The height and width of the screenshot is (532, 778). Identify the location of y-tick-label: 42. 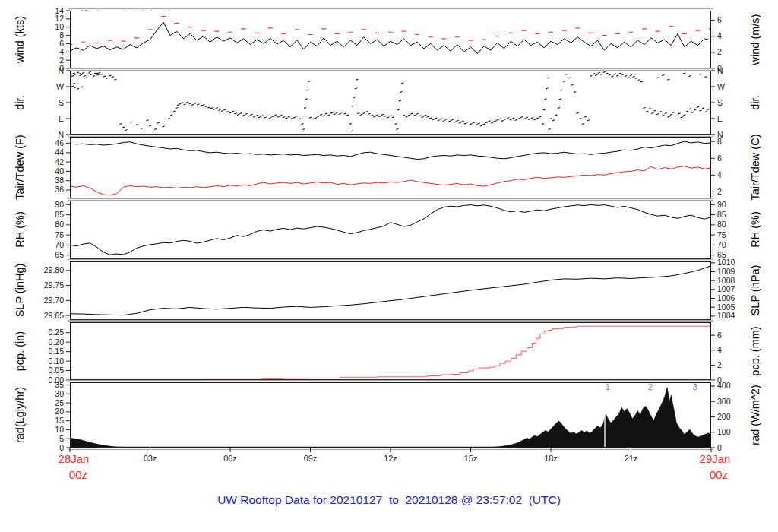
(59, 162).